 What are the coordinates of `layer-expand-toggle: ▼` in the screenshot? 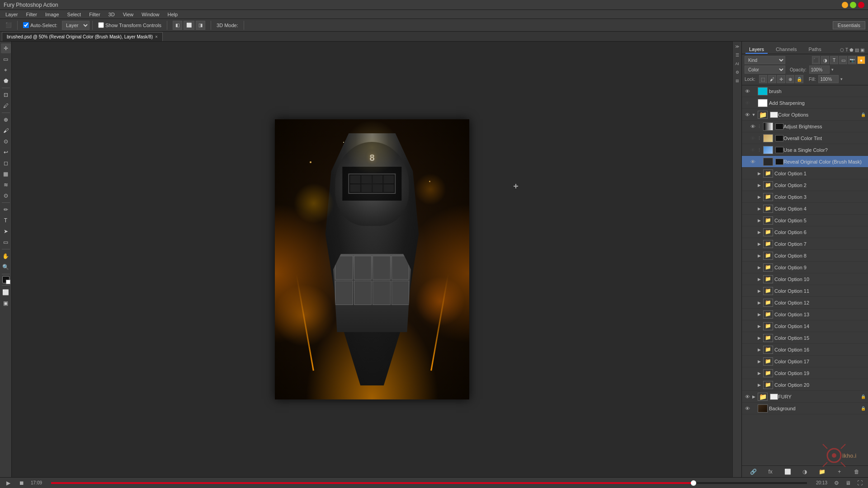 It's located at (754, 115).